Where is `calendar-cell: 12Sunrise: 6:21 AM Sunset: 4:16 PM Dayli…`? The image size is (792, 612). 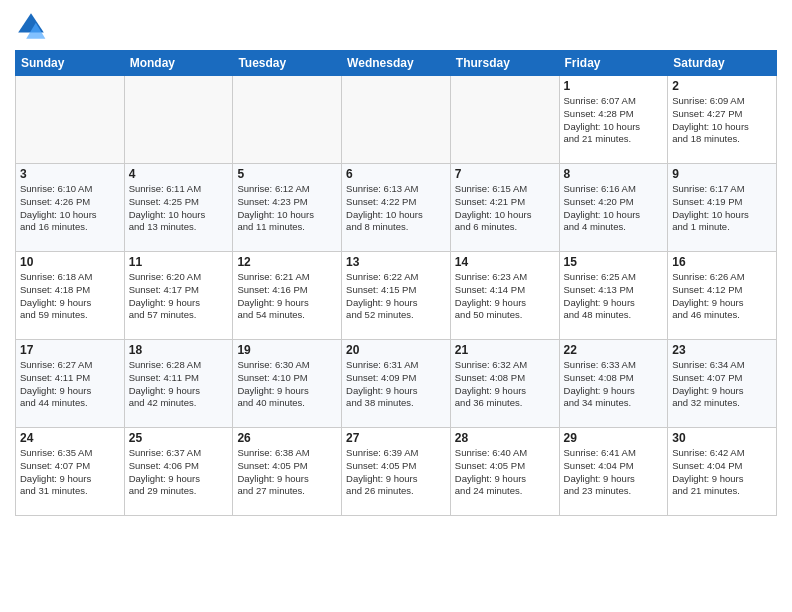
calendar-cell: 12Sunrise: 6:21 AM Sunset: 4:16 PM Dayli… is located at coordinates (288, 296).